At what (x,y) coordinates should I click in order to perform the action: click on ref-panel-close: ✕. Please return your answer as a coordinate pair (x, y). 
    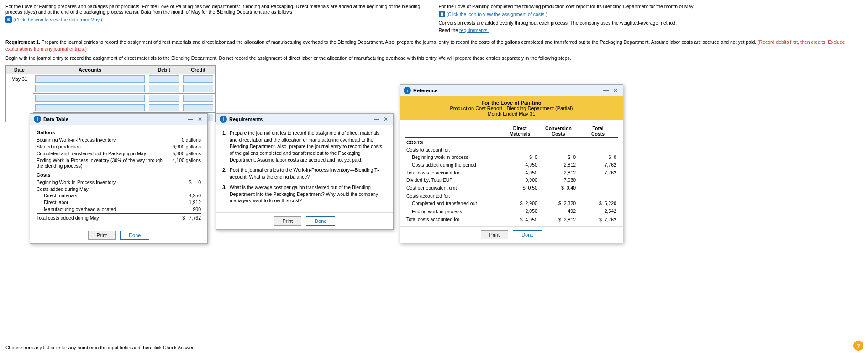
    Looking at the image, I should click on (615, 90).